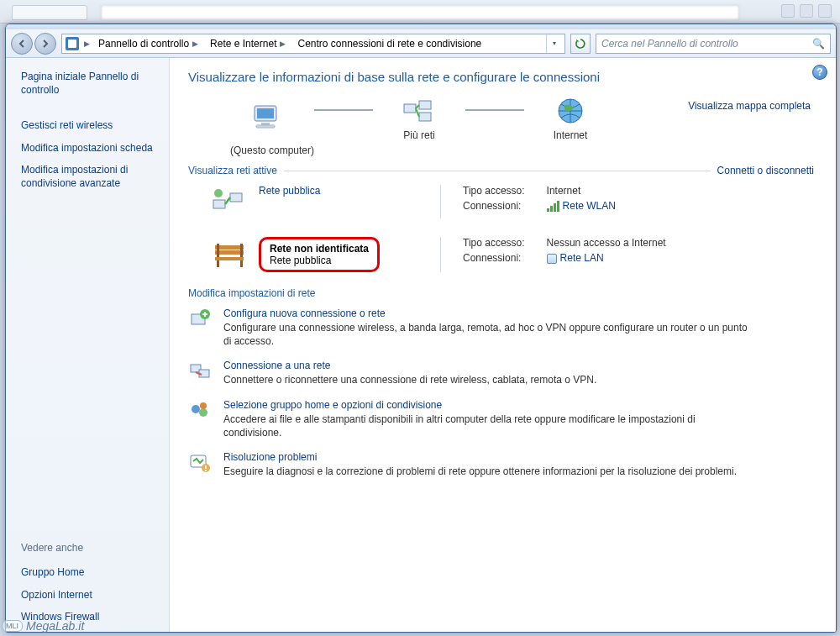 Image resolution: width=840 pixels, height=636 pixels. What do you see at coordinates (249, 44) in the screenshot?
I see `breadcrumb-item: Rete e Internet▶` at bounding box center [249, 44].